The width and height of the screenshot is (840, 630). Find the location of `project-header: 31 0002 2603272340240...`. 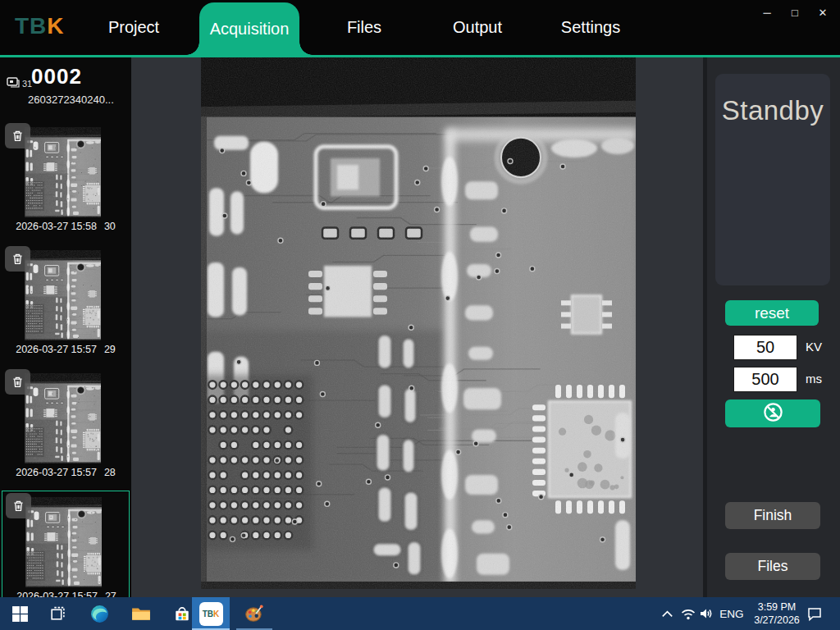

project-header: 31 0002 2603272340240... is located at coordinates (66, 89).